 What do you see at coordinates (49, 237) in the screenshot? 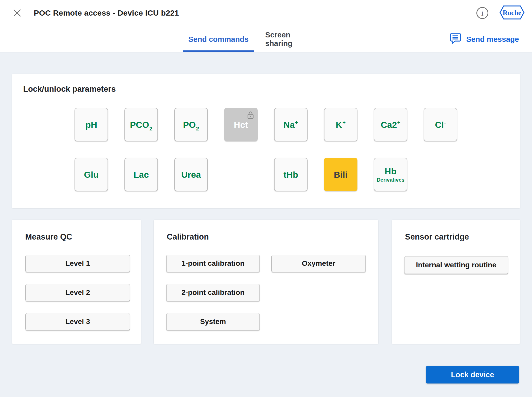
I see `measure-qc-title: Measure QC` at bounding box center [49, 237].